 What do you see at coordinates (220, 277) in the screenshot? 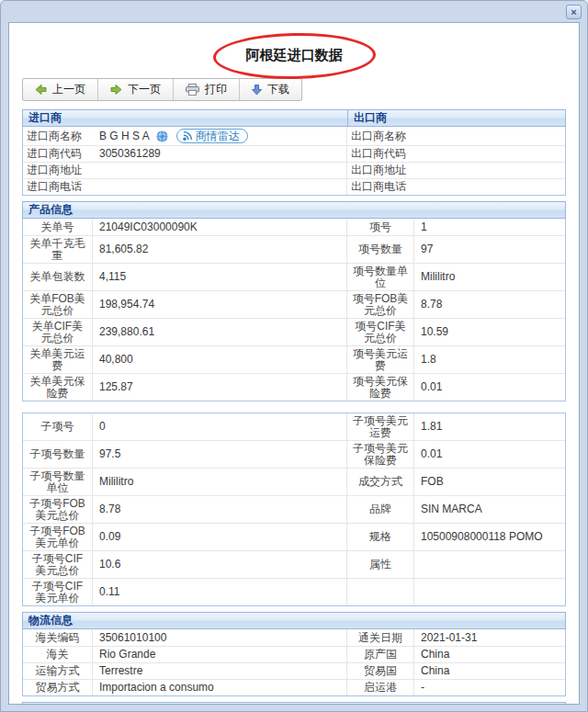
I see `field-value: 4,115` at bounding box center [220, 277].